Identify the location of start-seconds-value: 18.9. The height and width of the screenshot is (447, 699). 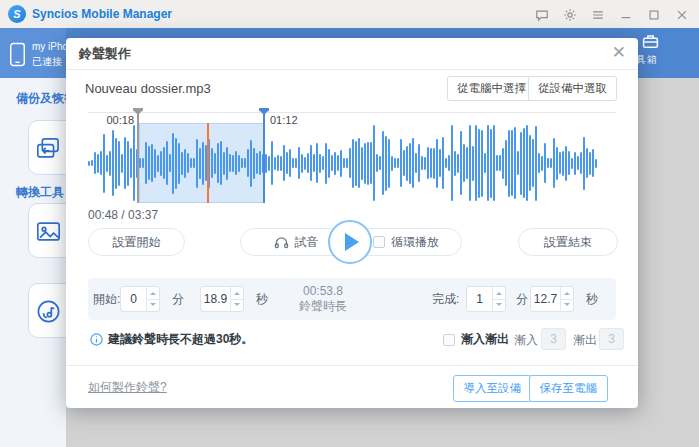
(216, 299).